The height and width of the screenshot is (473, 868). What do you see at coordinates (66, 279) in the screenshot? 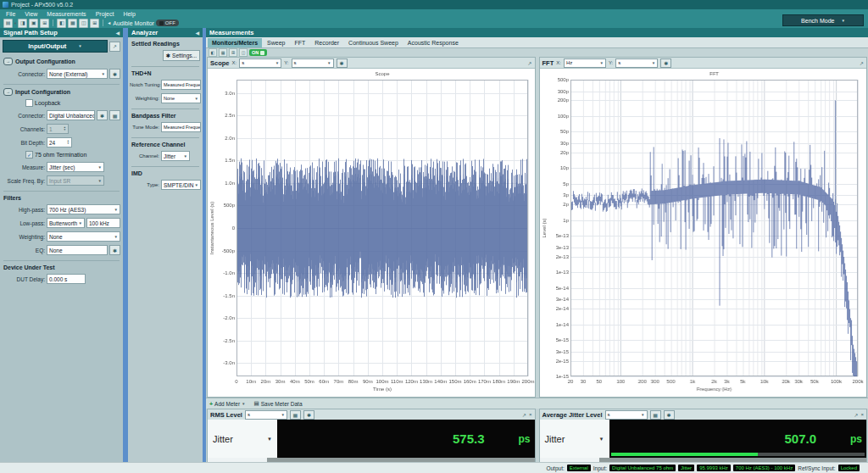
I see `dut-delay-input: 0.000 s` at bounding box center [66, 279].